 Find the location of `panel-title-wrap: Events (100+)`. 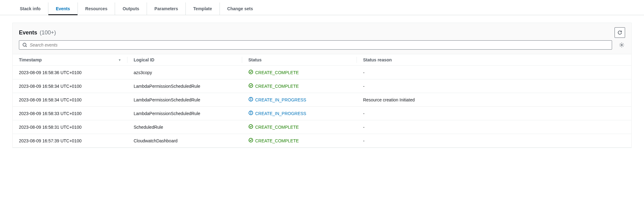

panel-title-wrap: Events (100+) is located at coordinates (37, 33).